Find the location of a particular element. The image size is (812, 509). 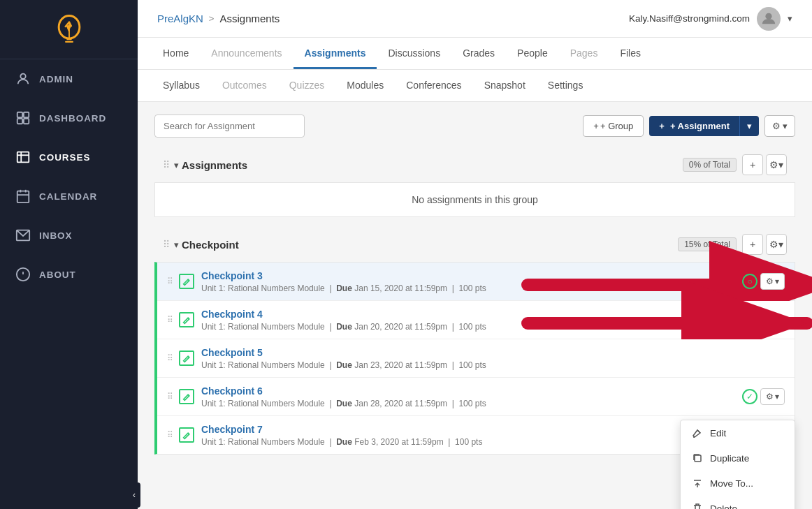

nav-tabs-row2: Syllabus Outcomes Quizzes Modules Confer… is located at coordinates (475, 86).